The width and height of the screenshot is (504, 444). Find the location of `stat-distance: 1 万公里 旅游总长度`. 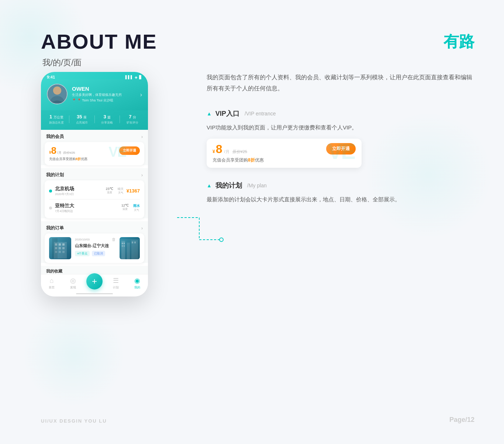

stat-distance: 1 万公里 旅游总长度 is located at coordinates (56, 119).